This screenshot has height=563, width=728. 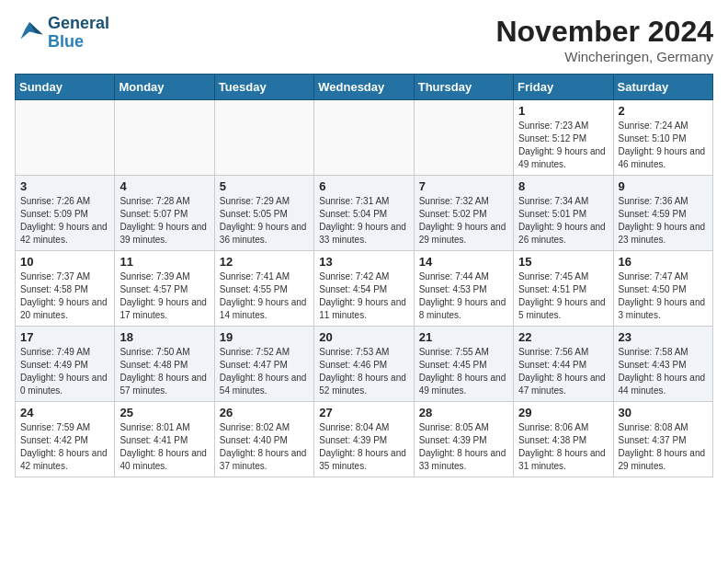 What do you see at coordinates (664, 221) in the screenshot?
I see `day-info: Sunrise: 7:36 AM Sunset: 4:59 PM Dayligh…` at bounding box center [664, 221].